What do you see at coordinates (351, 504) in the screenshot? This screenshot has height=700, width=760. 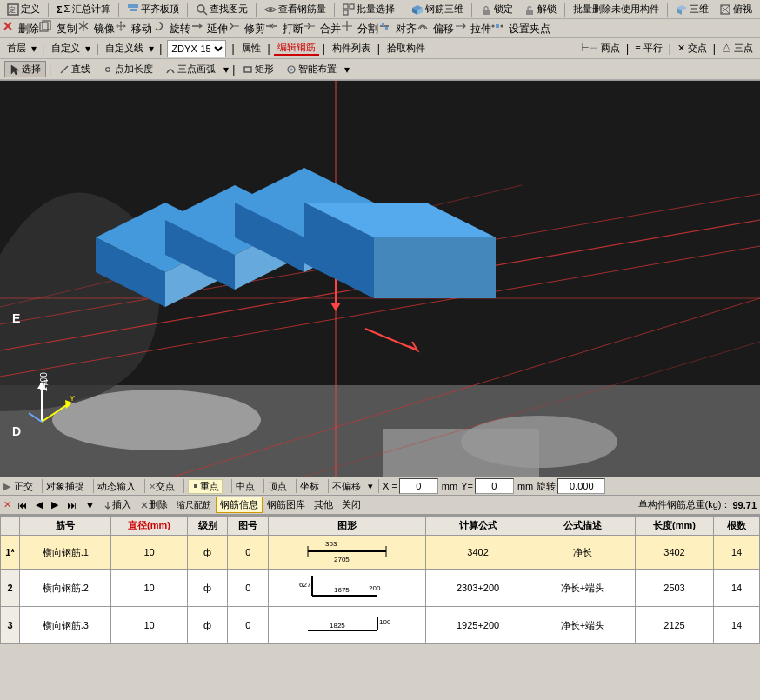 I see `close-btn: 关闭` at bounding box center [351, 504].